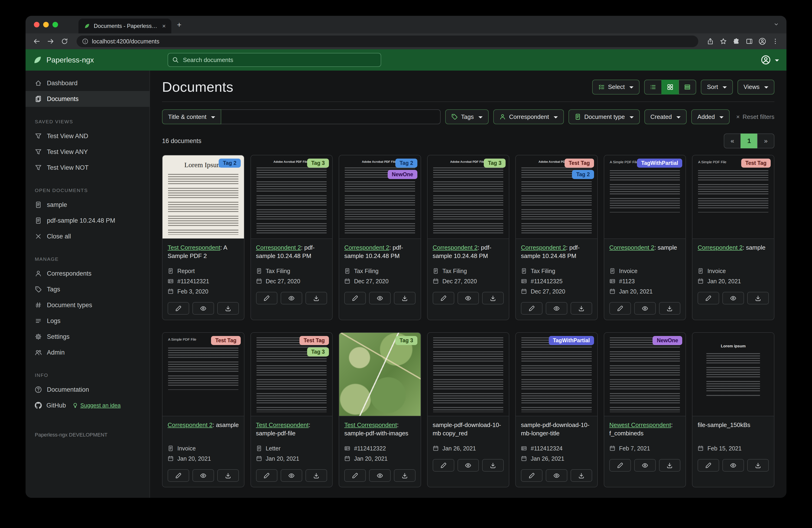 The image size is (812, 528). Describe the element at coordinates (766, 141) in the screenshot. I see `next-page-button: »` at that location.